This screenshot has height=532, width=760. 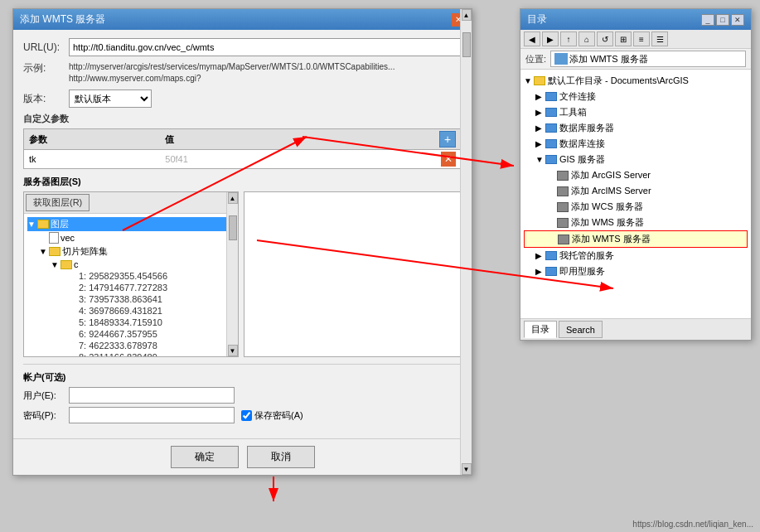 I want to click on account-title: 帐户(可选), so click(x=242, y=378).